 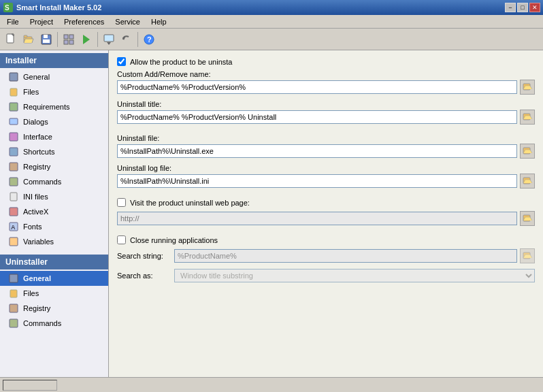 What do you see at coordinates (317, 181) in the screenshot?
I see `uninstall-log-input` at bounding box center [317, 181].